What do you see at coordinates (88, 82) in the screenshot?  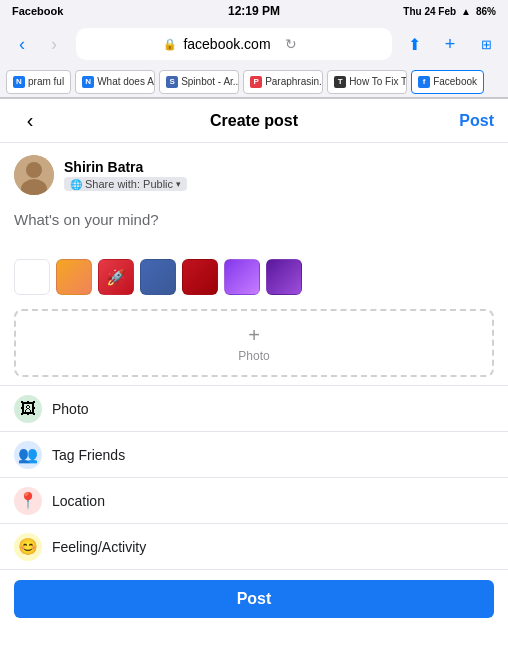 I see `tab-favicon-whatdoes: N` at bounding box center [88, 82].